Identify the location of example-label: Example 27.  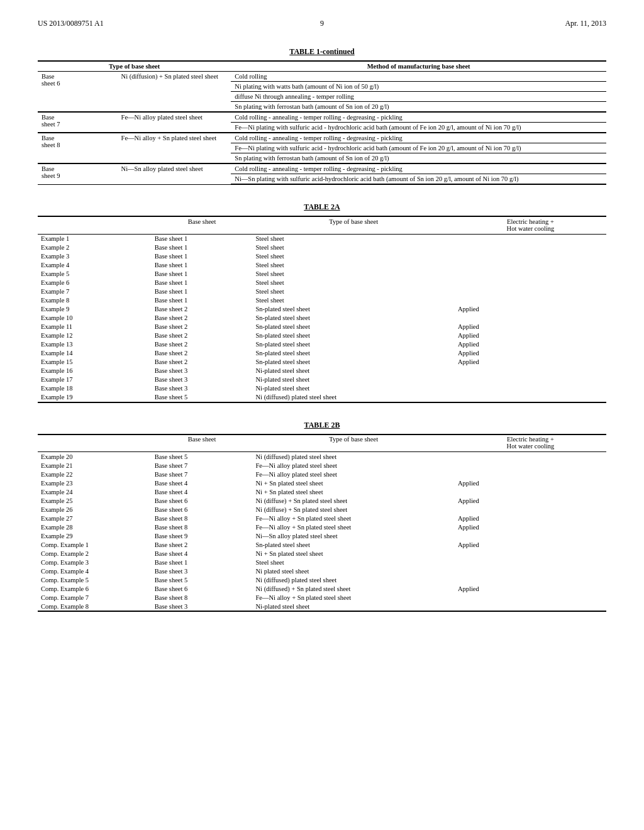
(94, 518).